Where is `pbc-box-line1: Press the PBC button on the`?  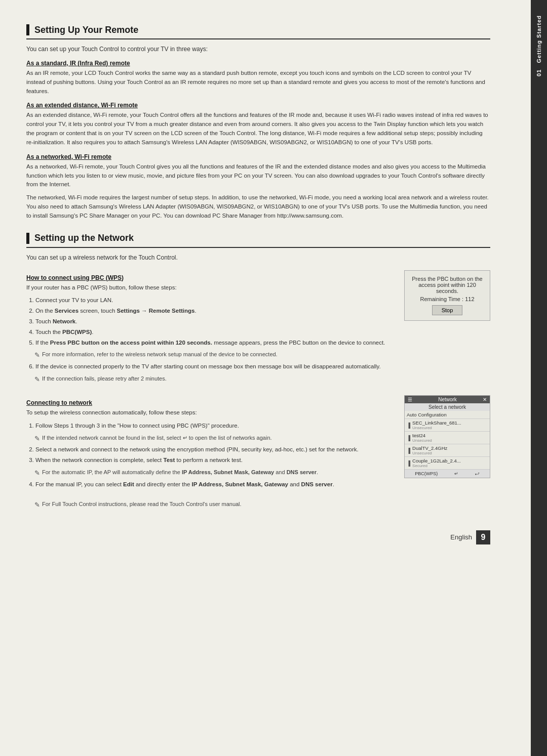 pbc-box-line1: Press the PBC button on the is located at coordinates (447, 279).